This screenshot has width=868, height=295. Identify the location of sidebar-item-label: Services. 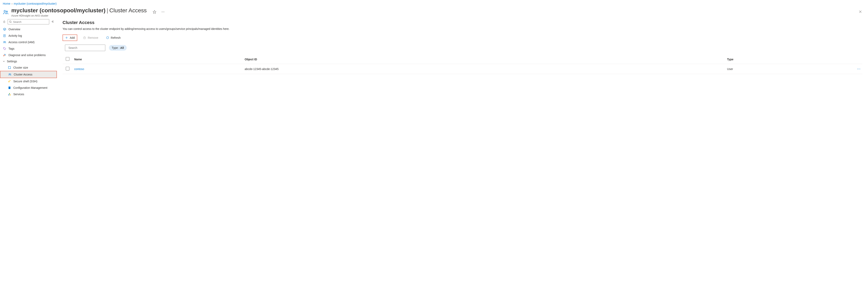
(19, 94).